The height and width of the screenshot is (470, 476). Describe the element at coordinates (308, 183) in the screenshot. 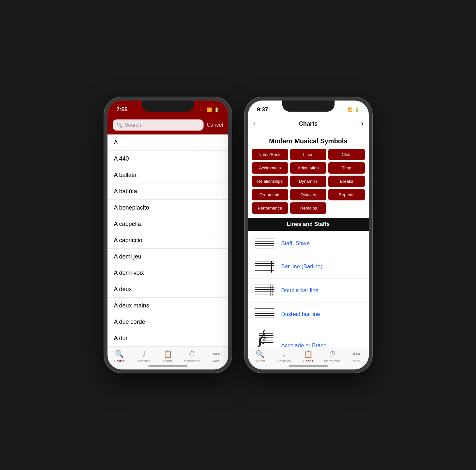

I see `category-grid: Notes/Rests Lines Clefs Accidentals Arti…` at that location.